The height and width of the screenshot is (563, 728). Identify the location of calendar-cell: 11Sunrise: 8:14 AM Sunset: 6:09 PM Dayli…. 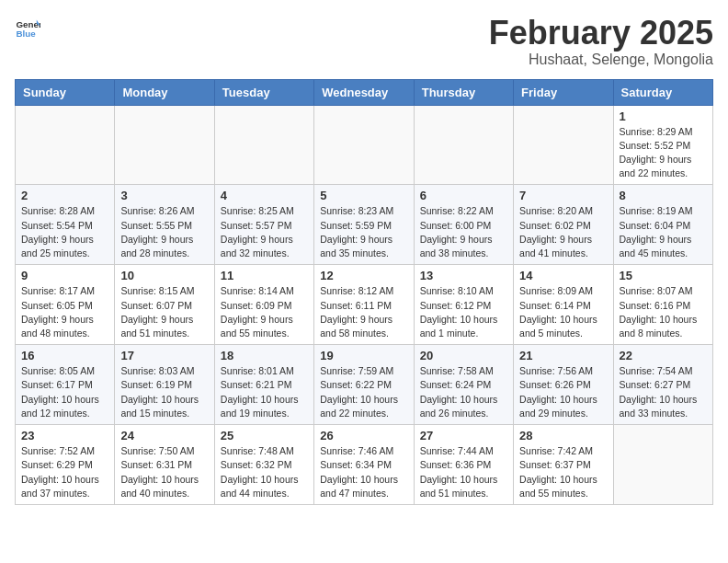
(264, 305).